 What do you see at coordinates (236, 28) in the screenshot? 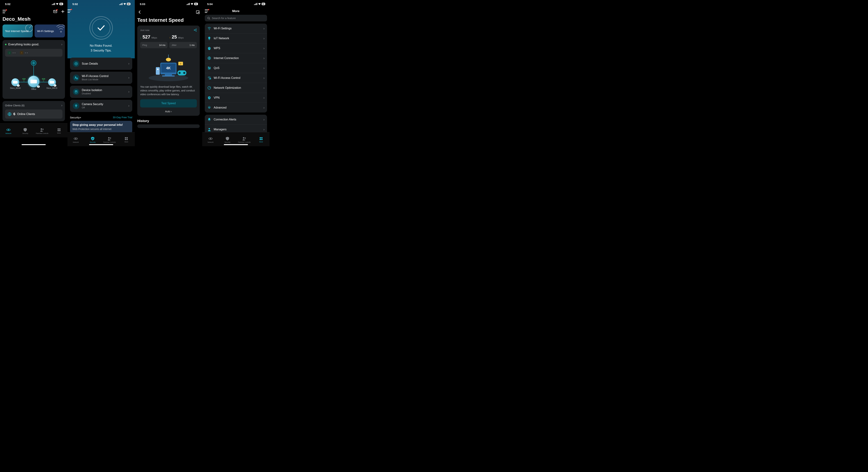
I see `more-item-wifi-settings: Wi-Fi Settings ›` at bounding box center [236, 28].